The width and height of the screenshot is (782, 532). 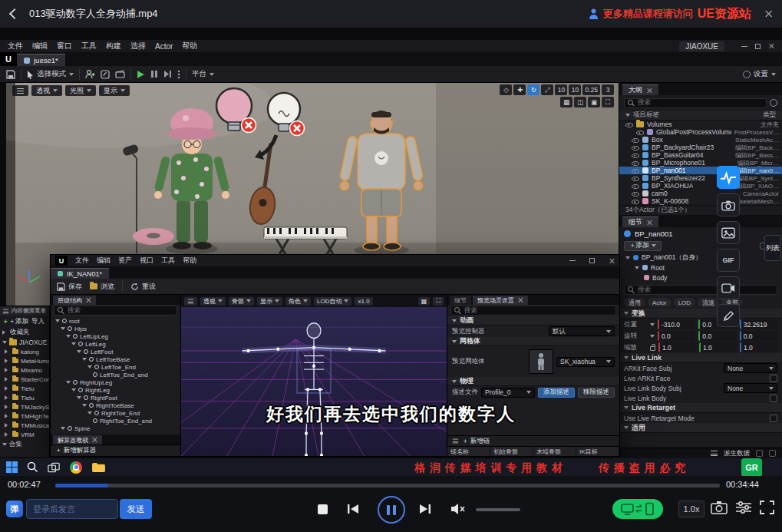 What do you see at coordinates (541, 362) in the screenshot?
I see `mesh-thumbnail` at bounding box center [541, 362].